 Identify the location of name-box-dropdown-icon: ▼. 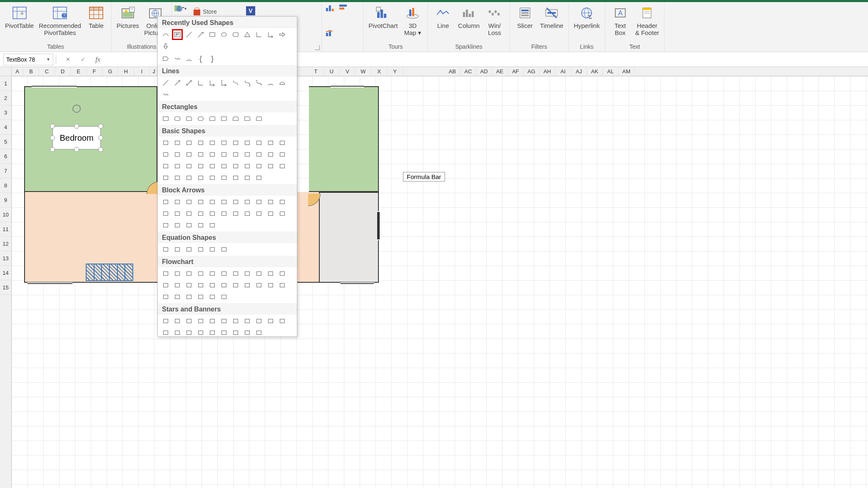
(48, 59).